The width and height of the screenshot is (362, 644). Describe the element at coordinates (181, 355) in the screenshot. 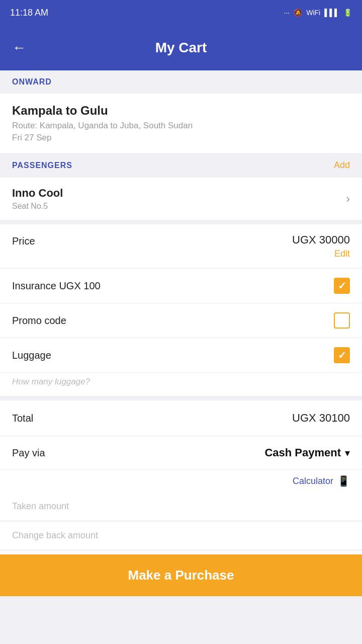

I see `luggage-row: Luggage` at that location.